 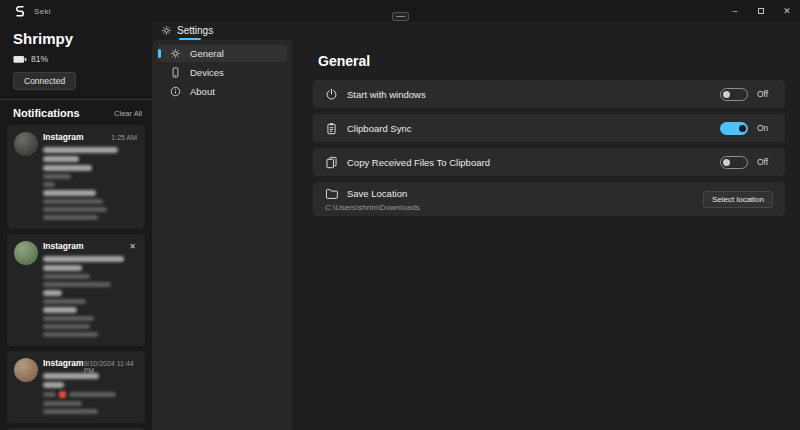 I want to click on clear-all-link: Clear All, so click(x=128, y=114).